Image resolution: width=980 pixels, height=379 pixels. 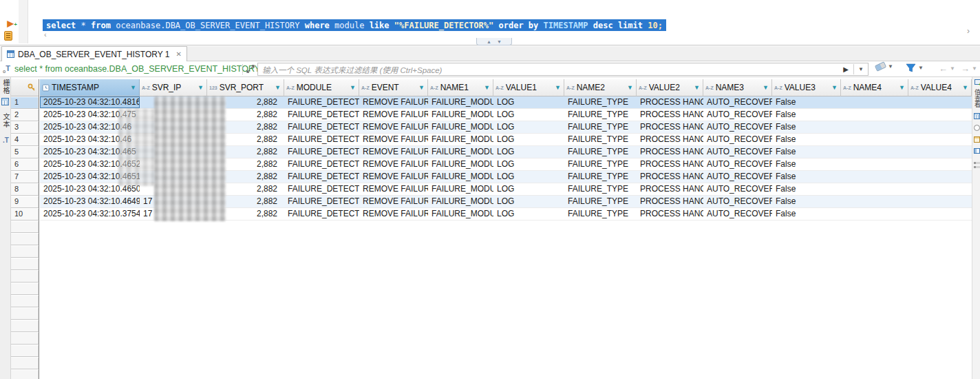 What do you see at coordinates (179, 54) in the screenshot?
I see `close-icon: ✕` at bounding box center [179, 54].